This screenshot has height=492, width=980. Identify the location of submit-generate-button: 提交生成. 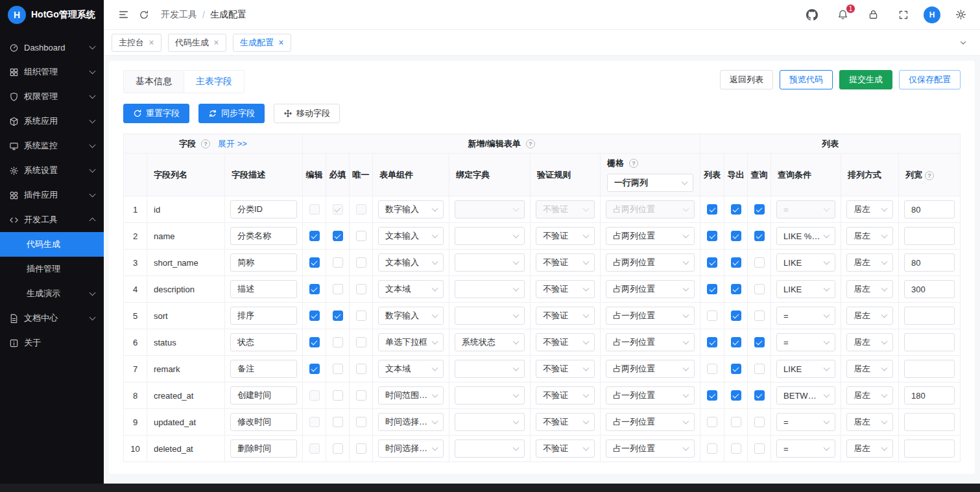
(866, 80).